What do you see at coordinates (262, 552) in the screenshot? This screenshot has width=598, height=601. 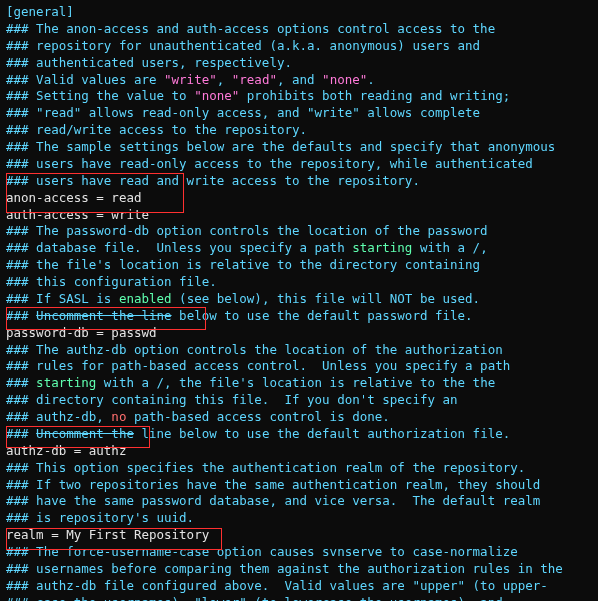 I see `comment-line: ### The force-username-case option cause…` at bounding box center [262, 552].